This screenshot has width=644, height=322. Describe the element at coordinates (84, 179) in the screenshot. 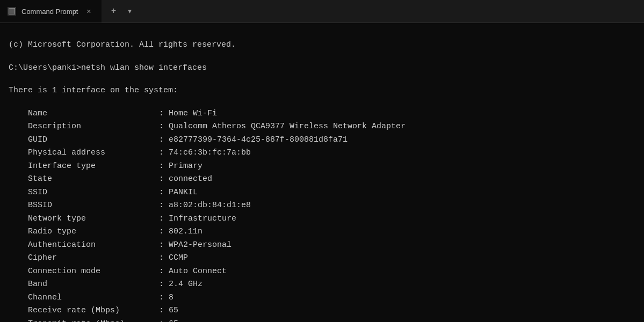

I see `row-label: State` at that location.